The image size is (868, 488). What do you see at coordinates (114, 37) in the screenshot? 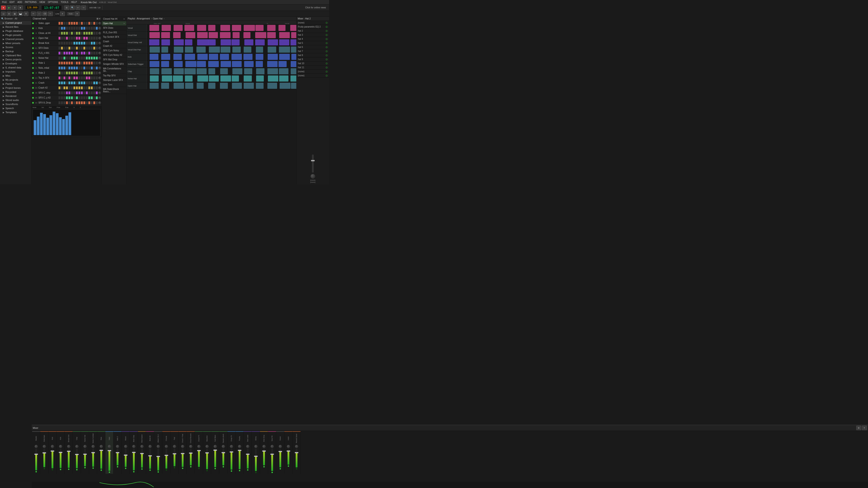
I see `inst-item-4: Toy Scritch SFX` at bounding box center [114, 37].